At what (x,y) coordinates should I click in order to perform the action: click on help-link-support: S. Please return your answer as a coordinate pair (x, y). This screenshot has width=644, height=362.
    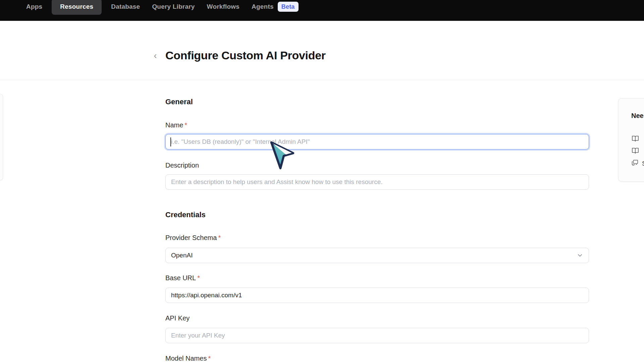
    Looking at the image, I should click on (638, 164).